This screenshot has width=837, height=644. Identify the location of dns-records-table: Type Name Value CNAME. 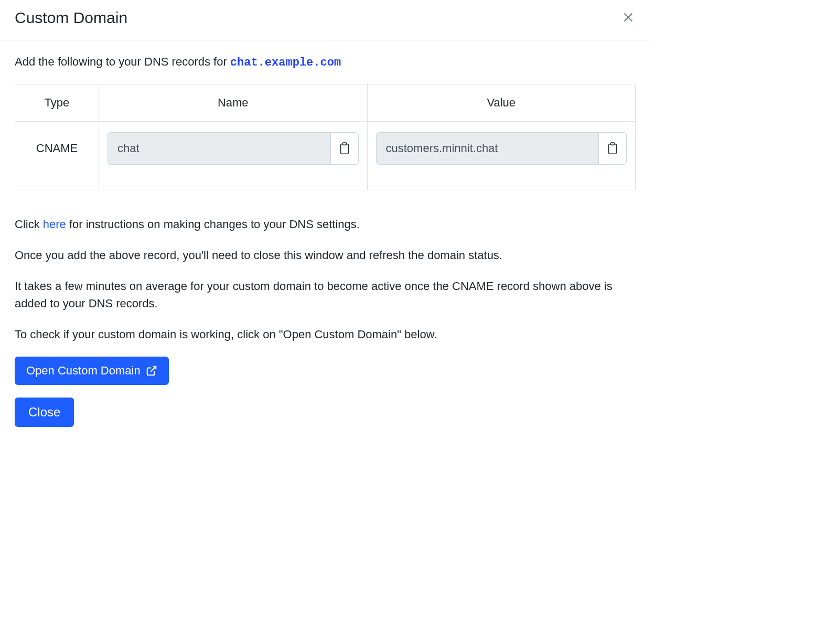
(325, 137).